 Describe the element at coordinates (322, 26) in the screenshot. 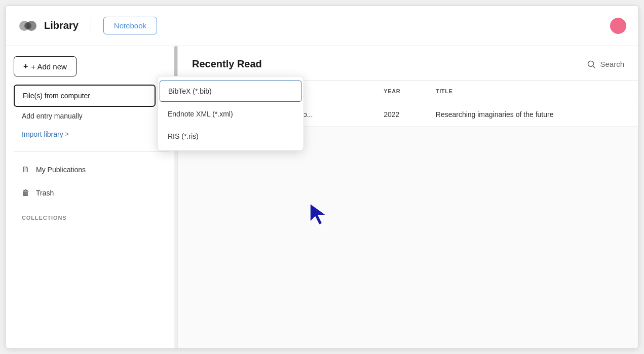

I see `header: Library Notebook` at that location.